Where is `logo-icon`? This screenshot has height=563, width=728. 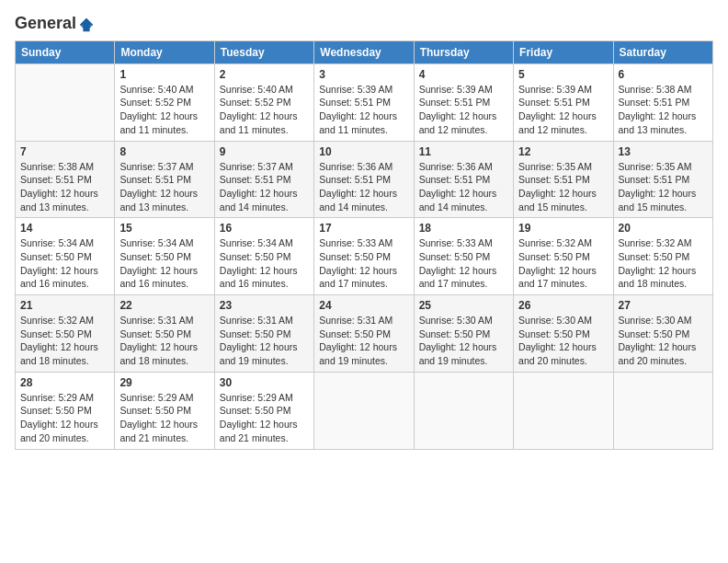
logo-icon is located at coordinates (86, 25).